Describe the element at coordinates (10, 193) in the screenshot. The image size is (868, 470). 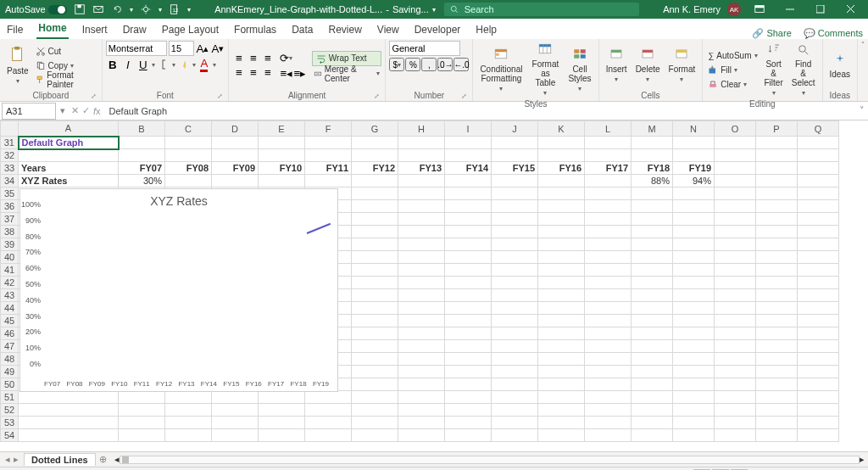
I see `row-header-35: 35` at that location.